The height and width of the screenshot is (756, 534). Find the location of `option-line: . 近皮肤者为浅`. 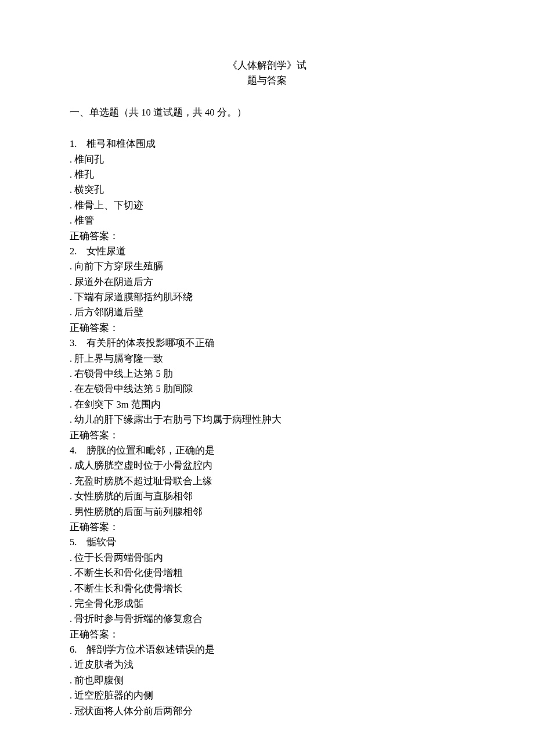

option-line: . 近皮肤者为浅 is located at coordinates (267, 665).